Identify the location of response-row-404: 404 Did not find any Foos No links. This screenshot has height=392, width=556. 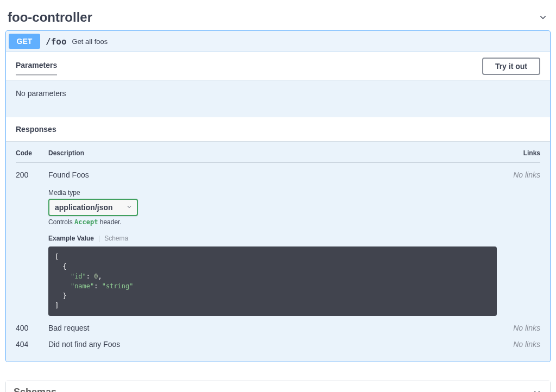
(278, 340).